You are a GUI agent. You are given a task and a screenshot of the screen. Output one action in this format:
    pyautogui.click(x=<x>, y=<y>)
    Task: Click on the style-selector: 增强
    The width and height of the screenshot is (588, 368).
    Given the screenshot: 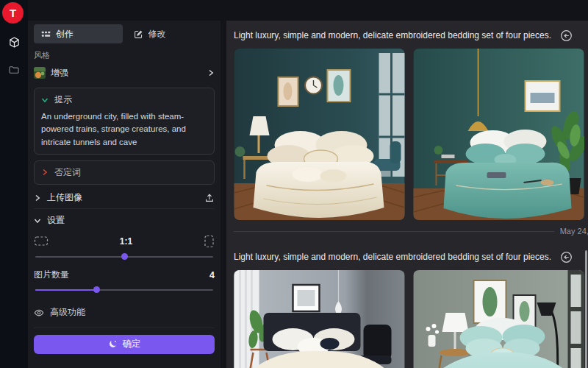 What is the action you would take?
    pyautogui.click(x=124, y=73)
    